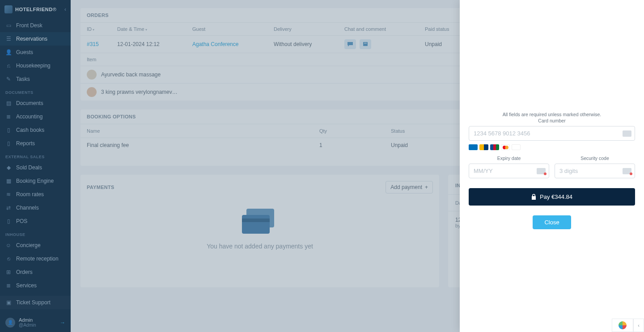 The height and width of the screenshot is (332, 644). I want to click on nav-room-rates: ≋ Room rates, so click(35, 194).